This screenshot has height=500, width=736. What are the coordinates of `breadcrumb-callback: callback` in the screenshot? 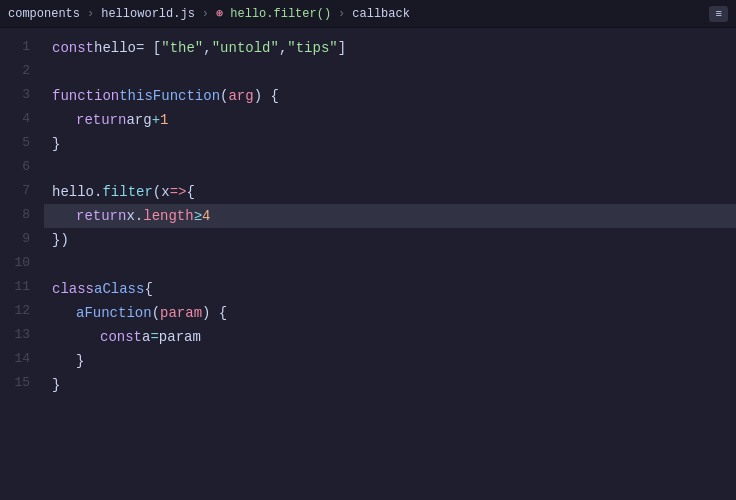 It's located at (381, 14).